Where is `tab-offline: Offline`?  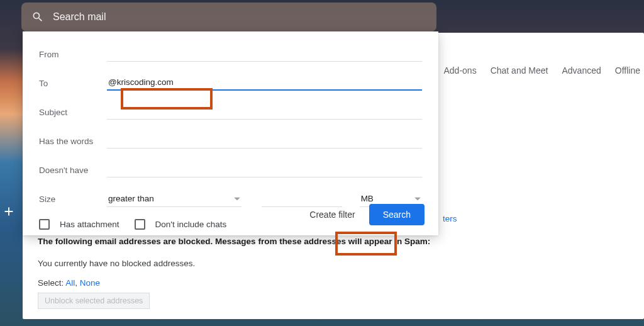 tab-offline: Offline is located at coordinates (628, 70).